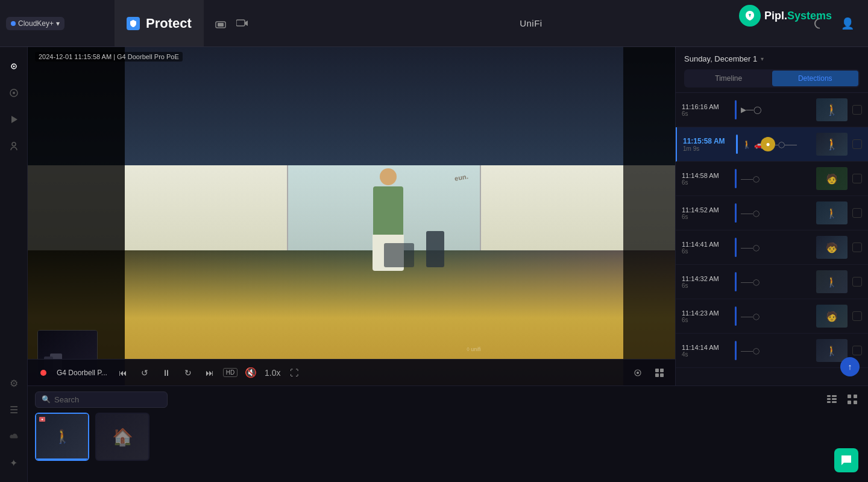 The height and width of the screenshot is (482, 868). Describe the element at coordinates (210, 373) in the screenshot. I see `skip-end-btn: ⏭` at that location.